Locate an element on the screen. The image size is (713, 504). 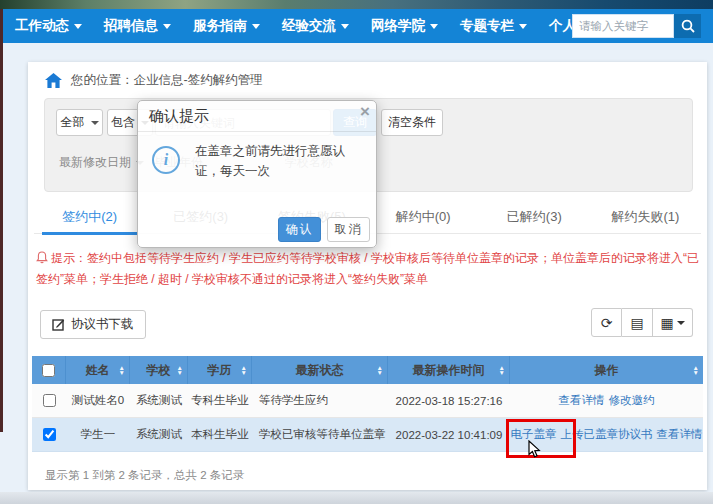
cell-degree: 专科生毕业 is located at coordinates (220, 400).